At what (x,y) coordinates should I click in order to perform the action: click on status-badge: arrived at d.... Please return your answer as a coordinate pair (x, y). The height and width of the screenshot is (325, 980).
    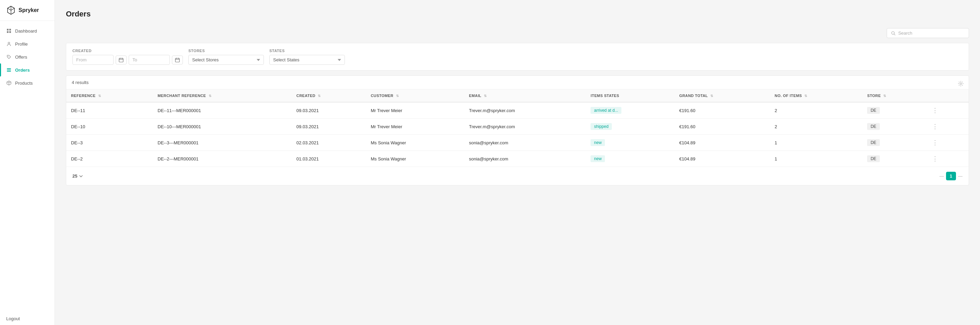
    Looking at the image, I should click on (606, 110).